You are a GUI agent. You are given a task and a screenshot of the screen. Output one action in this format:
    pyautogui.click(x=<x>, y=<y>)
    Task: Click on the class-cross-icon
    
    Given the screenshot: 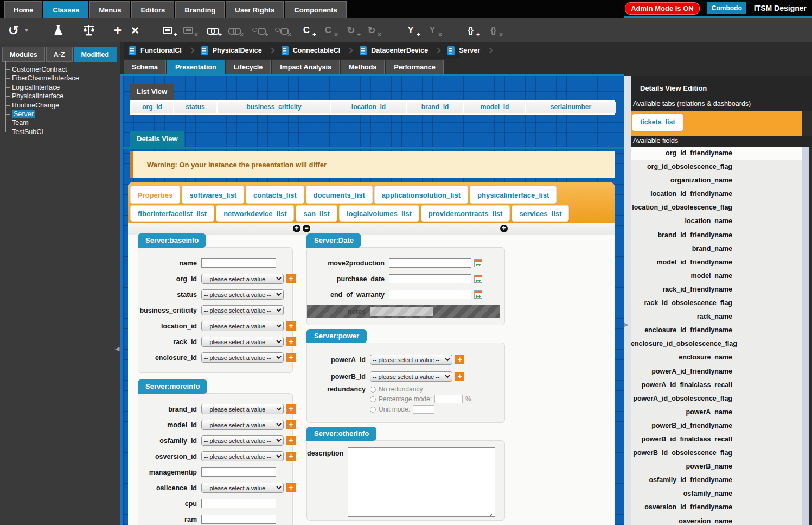 What is the action you would take?
    pyautogui.click(x=135, y=30)
    